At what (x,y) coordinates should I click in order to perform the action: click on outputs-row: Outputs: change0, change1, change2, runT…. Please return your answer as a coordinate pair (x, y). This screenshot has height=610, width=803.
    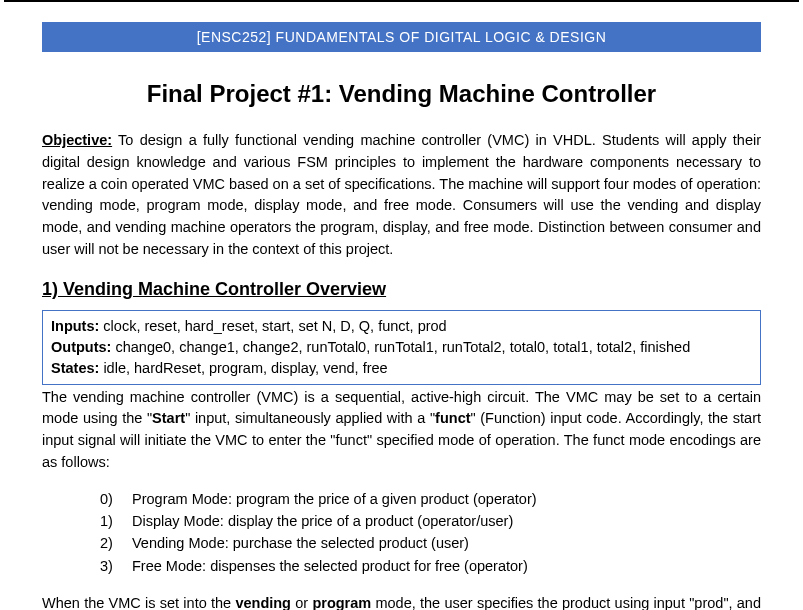
    Looking at the image, I should click on (402, 348).